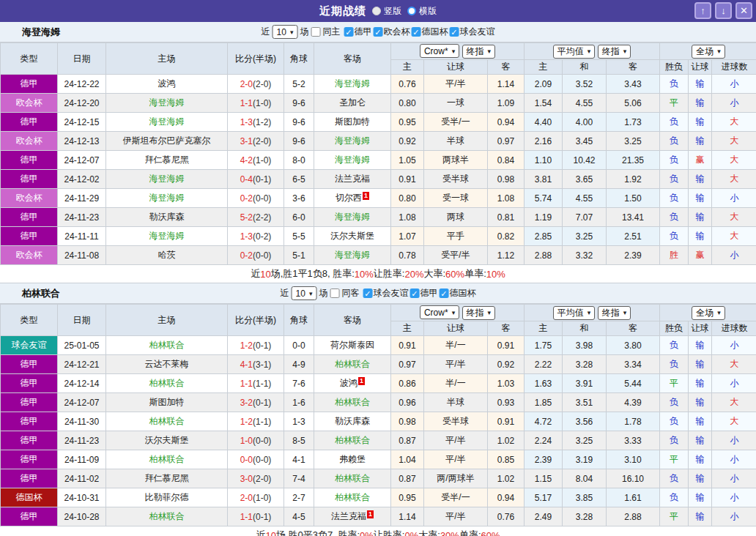  I want to click on home-team-name: 海登海姆, so click(167, 236).